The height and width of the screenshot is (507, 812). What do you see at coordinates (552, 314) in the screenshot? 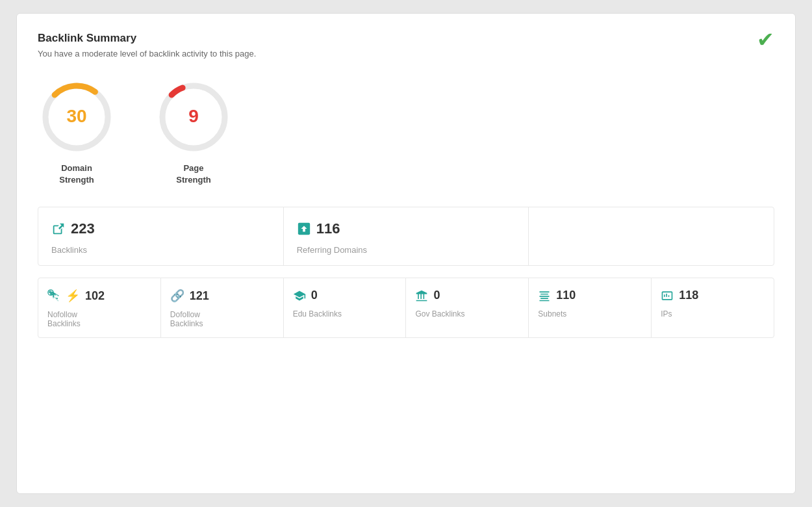
I see `subnets-label: Subnets` at bounding box center [552, 314].